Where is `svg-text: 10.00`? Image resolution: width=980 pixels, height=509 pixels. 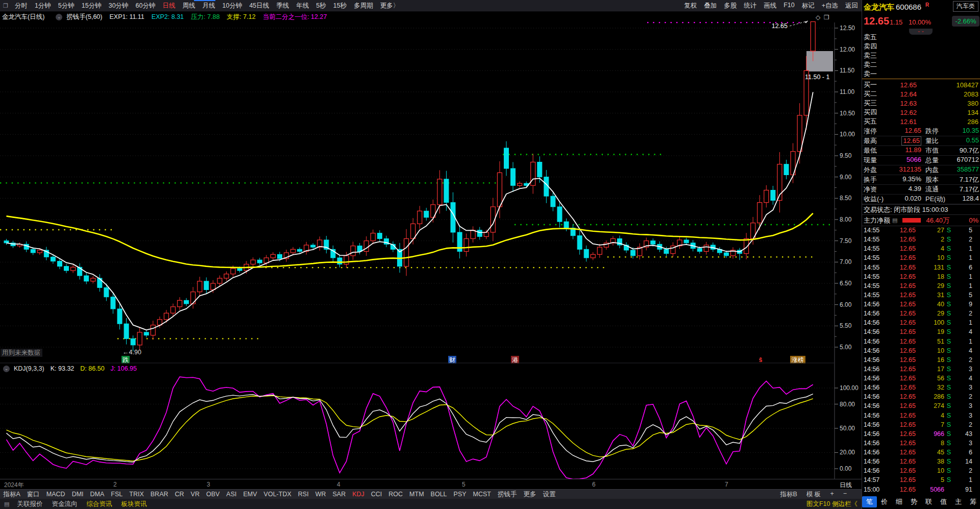
svg-text: 10.00 is located at coordinates (847, 134).